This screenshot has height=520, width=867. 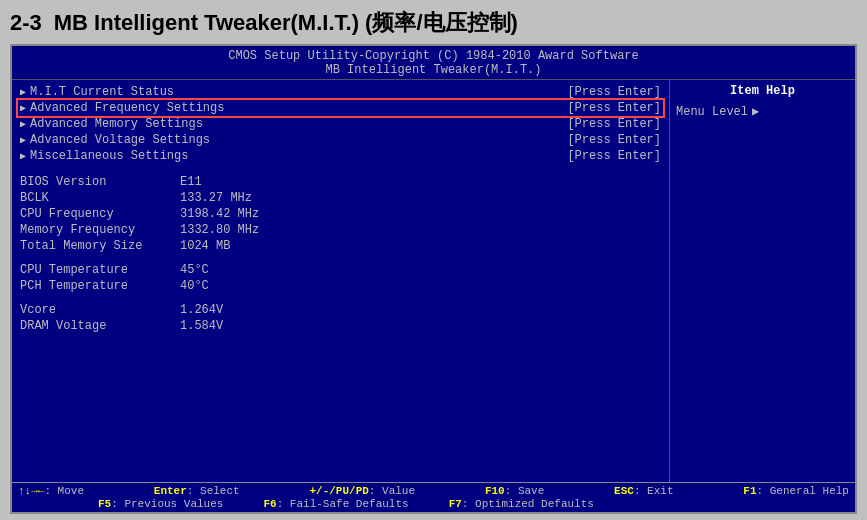 What do you see at coordinates (340, 108) in the screenshot?
I see `menu-item-1: ▶ Advanced Frequency Settings [Press Ent…` at bounding box center [340, 108].